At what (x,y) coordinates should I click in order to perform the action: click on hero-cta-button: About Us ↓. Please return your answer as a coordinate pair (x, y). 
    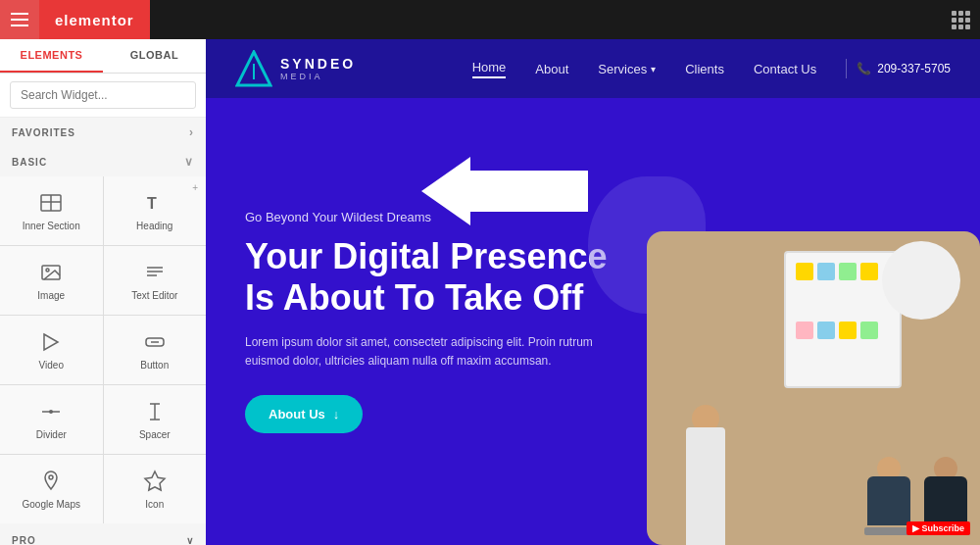
    Looking at the image, I should click on (304, 414).